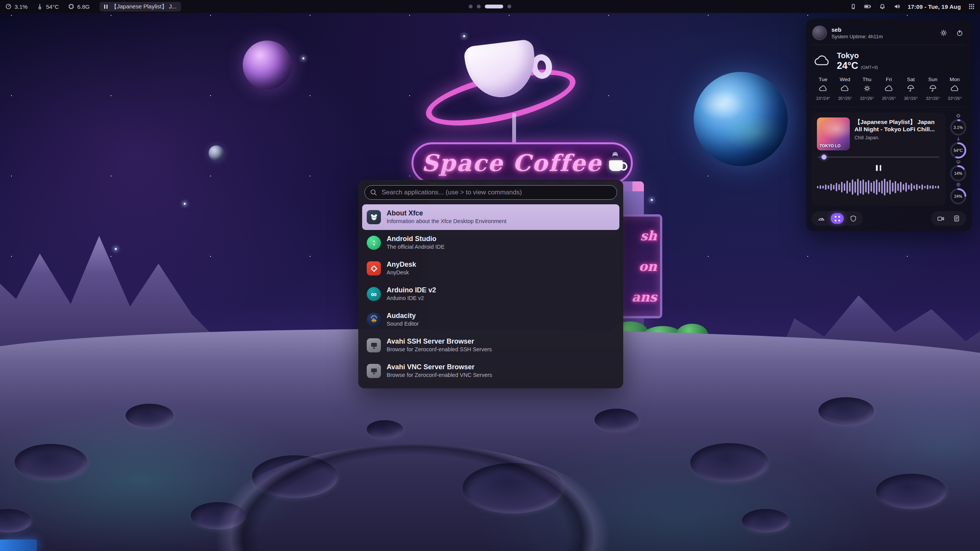 This screenshot has width=980, height=551. Describe the element at coordinates (491, 295) in the screenshot. I see `app-list: About Xfce Information about the Xfce De…` at that location.